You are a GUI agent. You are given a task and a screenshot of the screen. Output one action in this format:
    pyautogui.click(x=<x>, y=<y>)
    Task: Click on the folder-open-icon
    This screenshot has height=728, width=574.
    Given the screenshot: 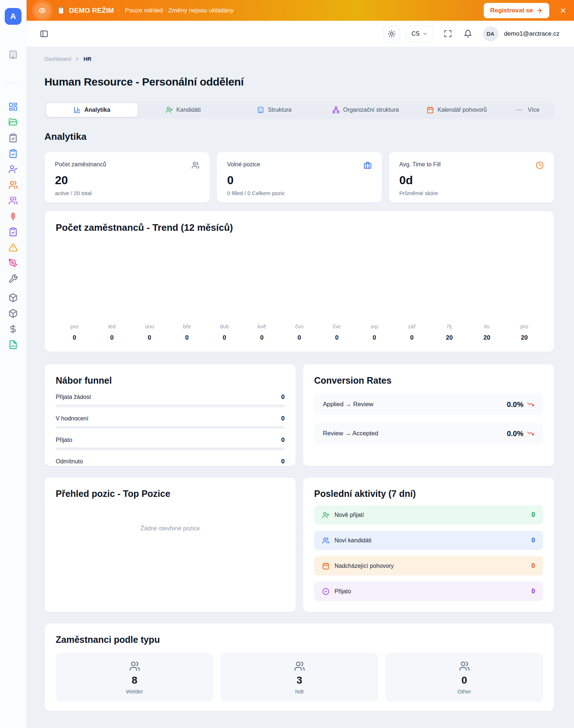 What is the action you would take?
    pyautogui.click(x=13, y=122)
    